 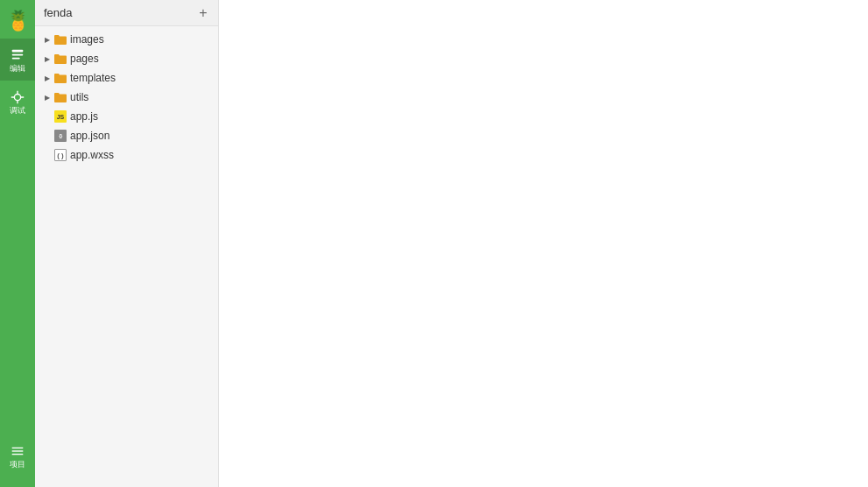 What do you see at coordinates (18, 68) in the screenshot?
I see `editor-label: 编辑` at bounding box center [18, 68].